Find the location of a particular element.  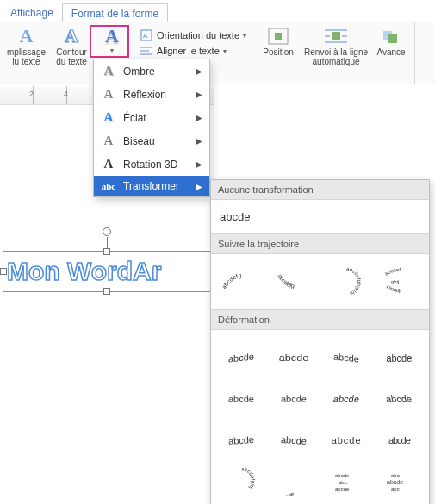

effect-rotation3d-label: Rotation 3D is located at coordinates (150, 165).